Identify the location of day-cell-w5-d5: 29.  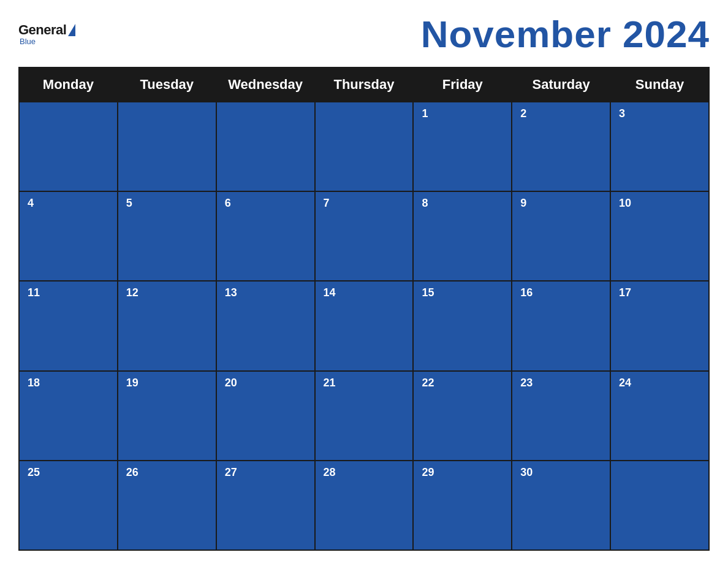
(462, 505).